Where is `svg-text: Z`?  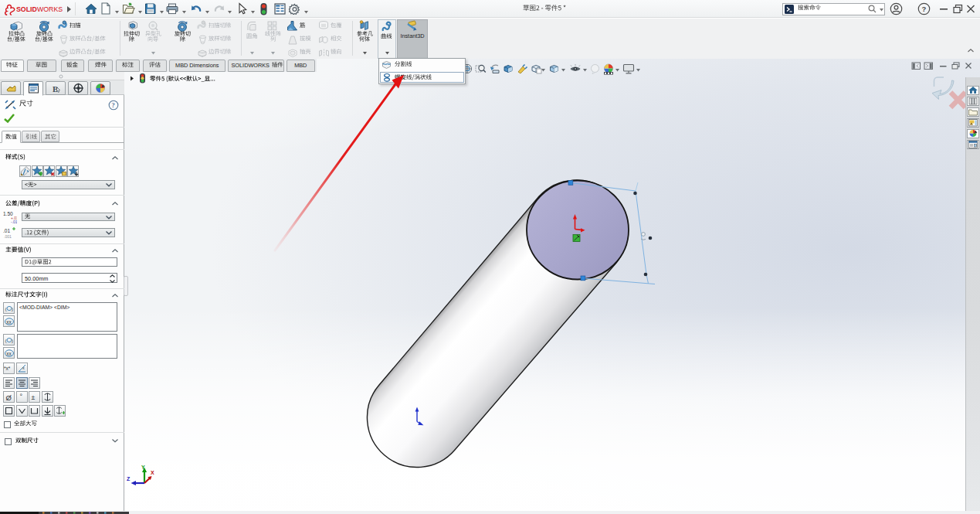 svg-text: Z is located at coordinates (128, 479).